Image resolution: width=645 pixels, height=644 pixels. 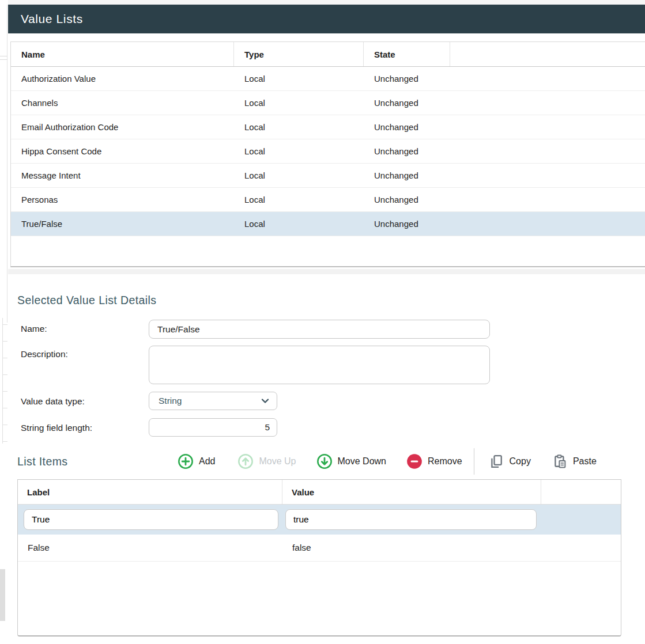 I want to click on value-data-type-label: Value data type:, so click(x=53, y=401).